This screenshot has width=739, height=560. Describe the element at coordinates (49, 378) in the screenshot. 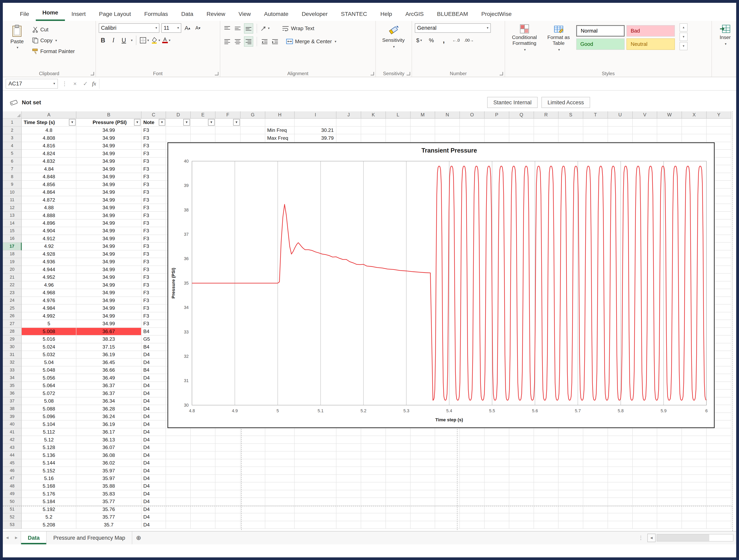

I see `cell-A34: 5.056` at that location.